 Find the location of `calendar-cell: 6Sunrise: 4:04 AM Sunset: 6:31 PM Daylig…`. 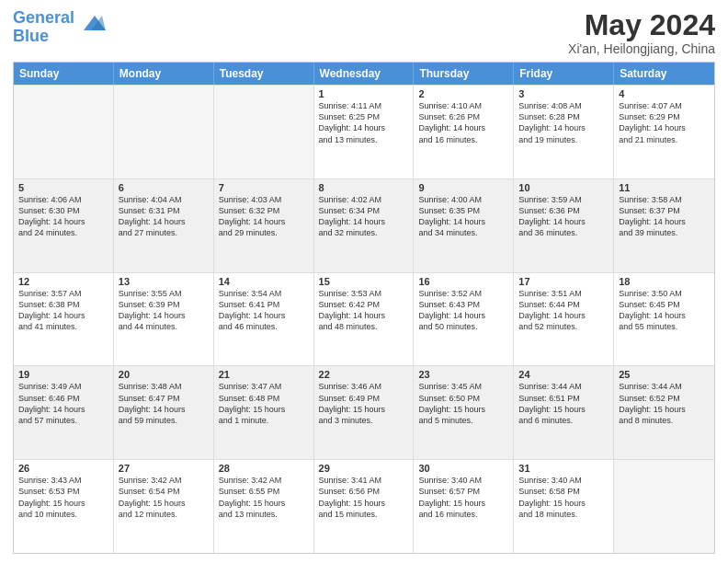

calendar-cell: 6Sunrise: 4:04 AM Sunset: 6:31 PM Daylig… is located at coordinates (164, 226).